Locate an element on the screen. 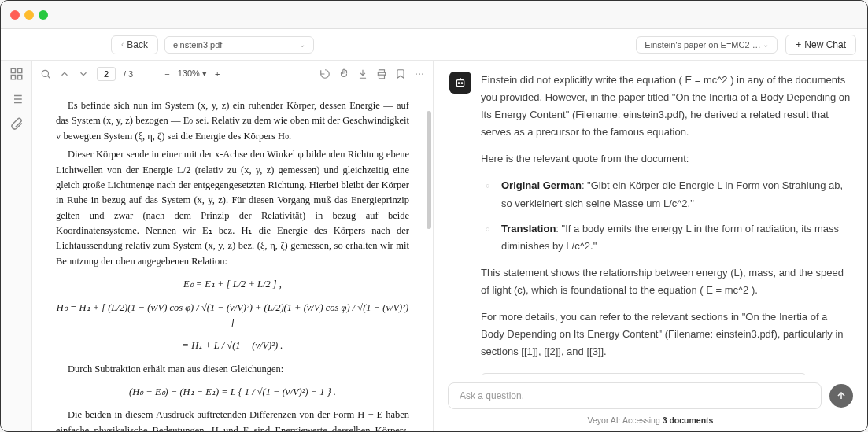 This screenshot has height=432, width=868. quote-label: Original German is located at coordinates (541, 186).